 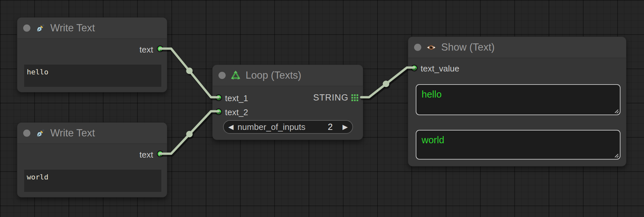 I want to click on stepper-value: 2, so click(x=330, y=127).